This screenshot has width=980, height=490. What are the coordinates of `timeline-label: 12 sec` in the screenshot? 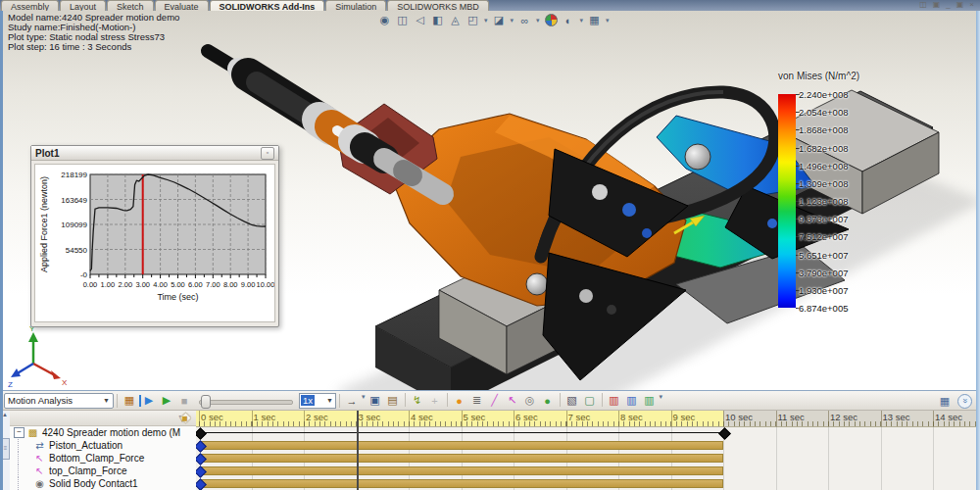 It's located at (844, 417).